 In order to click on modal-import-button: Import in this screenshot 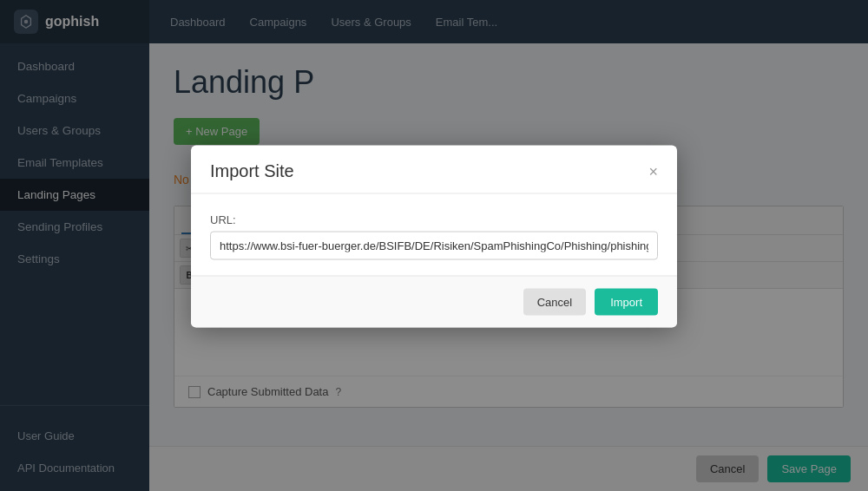, I will do `click(627, 302)`.